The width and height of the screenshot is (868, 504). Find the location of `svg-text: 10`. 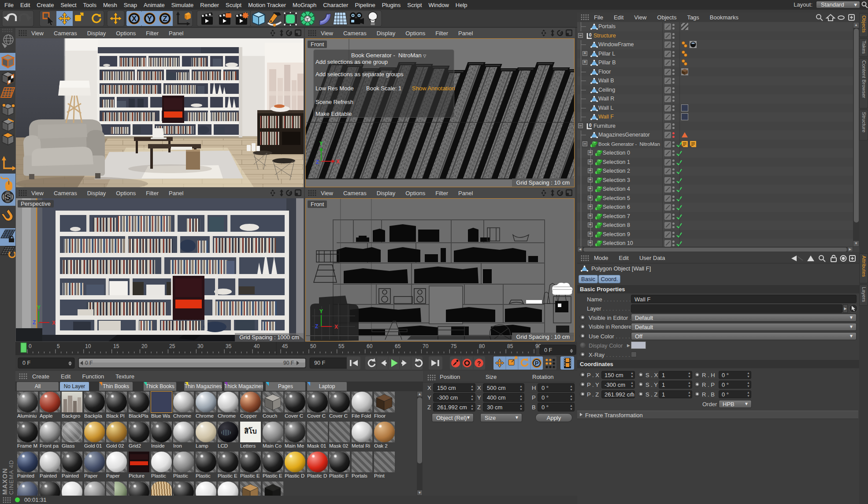

svg-text: 10 is located at coordinates (88, 346).